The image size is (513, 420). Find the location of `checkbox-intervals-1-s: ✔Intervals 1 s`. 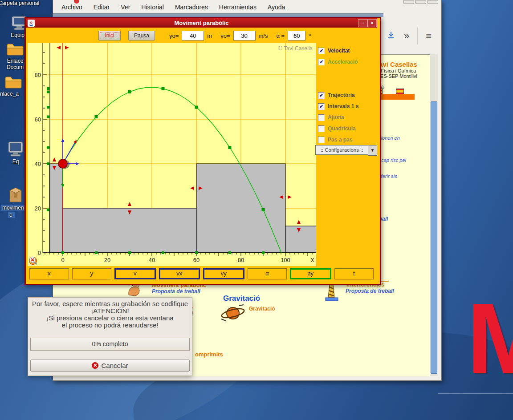

checkbox-intervals-1-s: ✔Intervals 1 s is located at coordinates (338, 106).